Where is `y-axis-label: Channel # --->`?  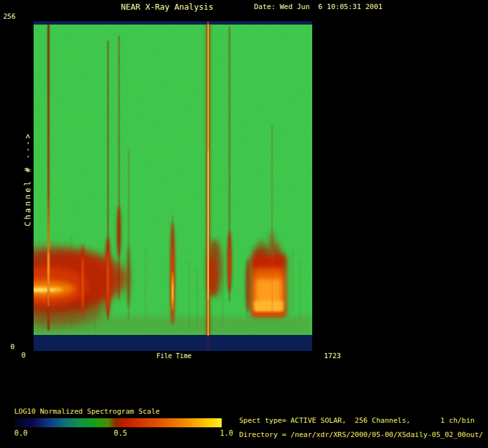
y-axis-label: Channel # ---> is located at coordinates (28, 179).